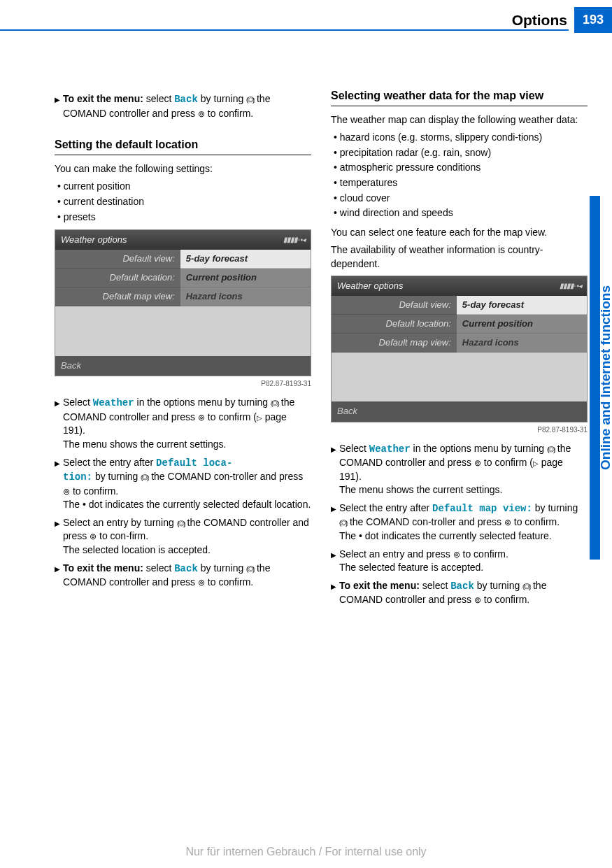 Image resolution: width=612 pixels, height=868 pixels. Describe the element at coordinates (459, 522) in the screenshot. I see `step-default-map-view: ▶ Select the entry after Default map vie…` at that location.